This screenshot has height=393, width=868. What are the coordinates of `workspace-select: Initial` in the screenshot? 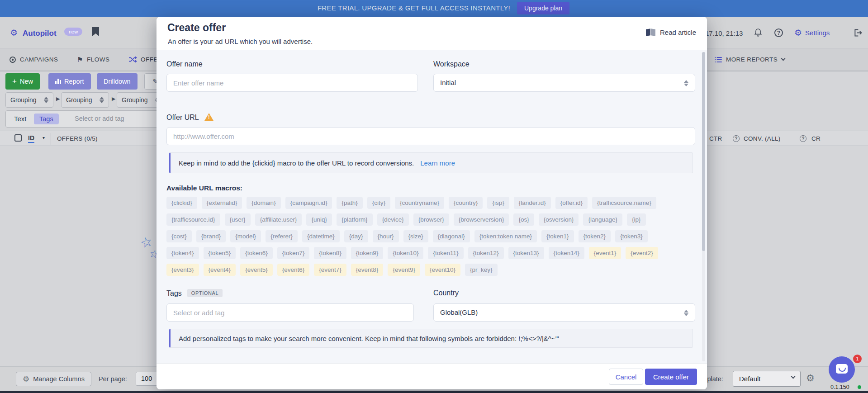 It's located at (564, 83).